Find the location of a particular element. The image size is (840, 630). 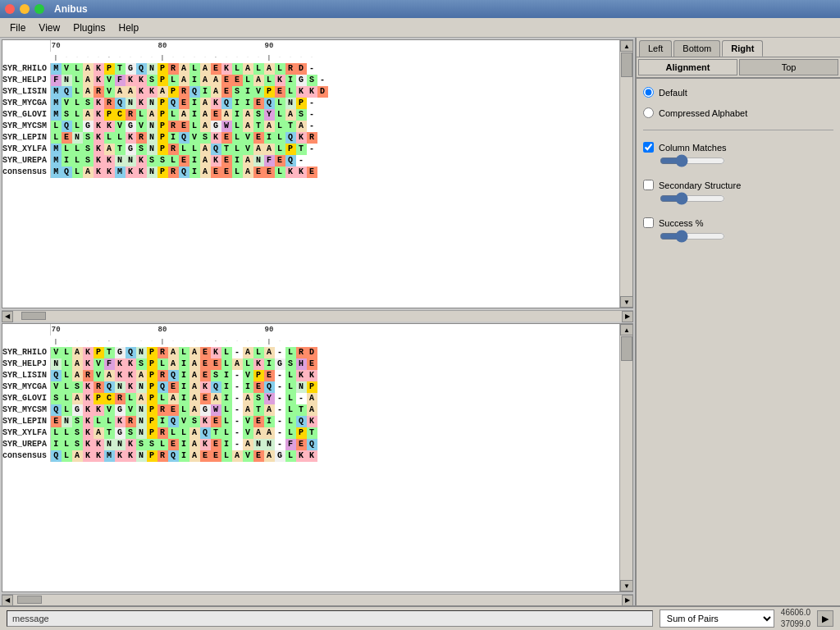

residue-cell: W is located at coordinates (226, 126).